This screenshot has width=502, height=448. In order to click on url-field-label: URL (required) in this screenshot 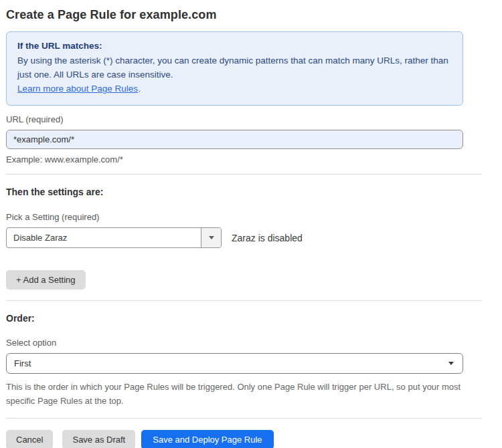, I will do `click(244, 119)`.